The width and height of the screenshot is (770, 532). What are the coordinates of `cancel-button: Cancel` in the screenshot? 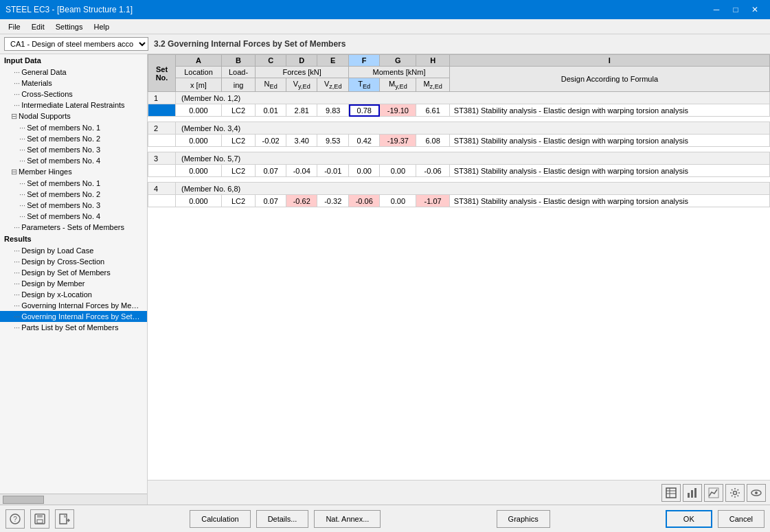 It's located at (741, 519).